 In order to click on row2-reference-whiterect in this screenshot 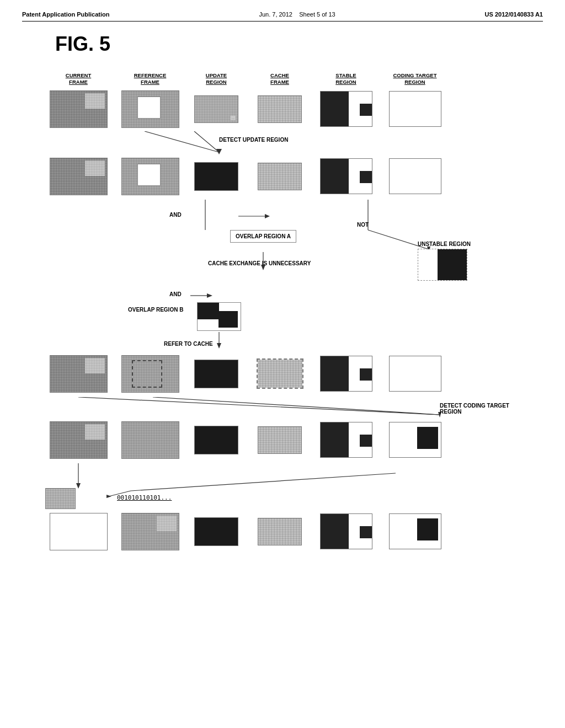, I will do `click(149, 175)`.